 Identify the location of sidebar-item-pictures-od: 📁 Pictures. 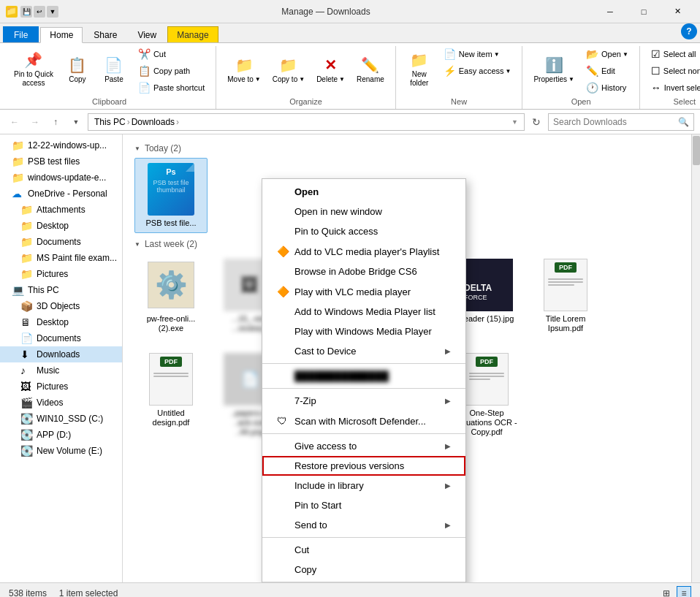
(61, 274).